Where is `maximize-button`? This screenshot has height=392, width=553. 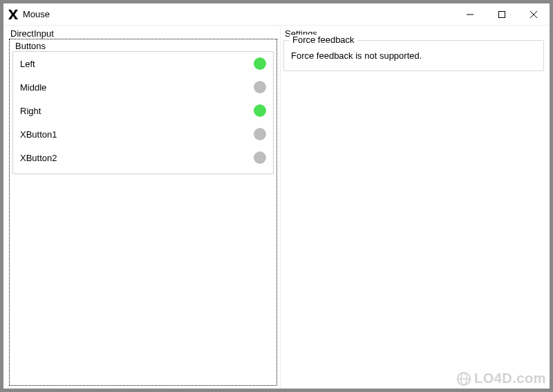 maximize-button is located at coordinates (502, 15).